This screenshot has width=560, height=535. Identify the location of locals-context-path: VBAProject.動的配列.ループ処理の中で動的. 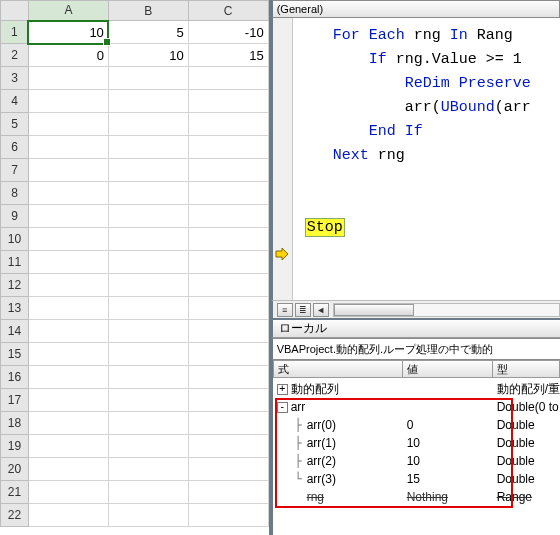
(416, 349).